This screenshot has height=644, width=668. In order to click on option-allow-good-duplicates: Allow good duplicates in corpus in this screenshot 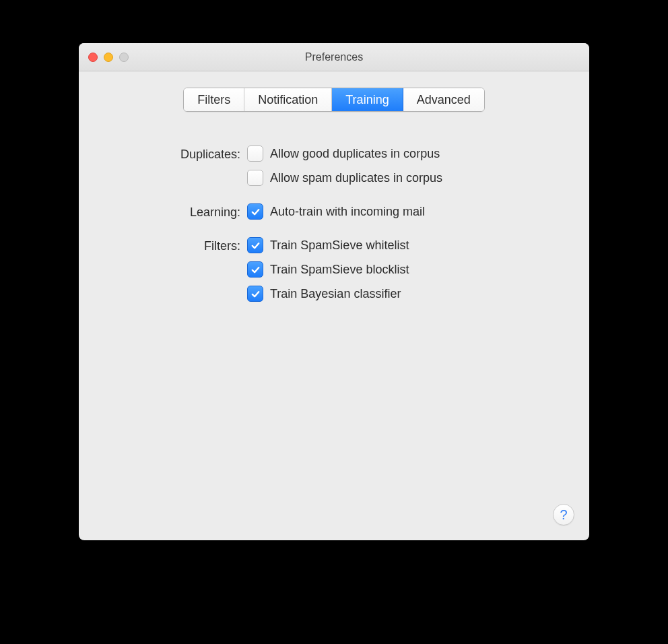, I will do `click(405, 154)`.